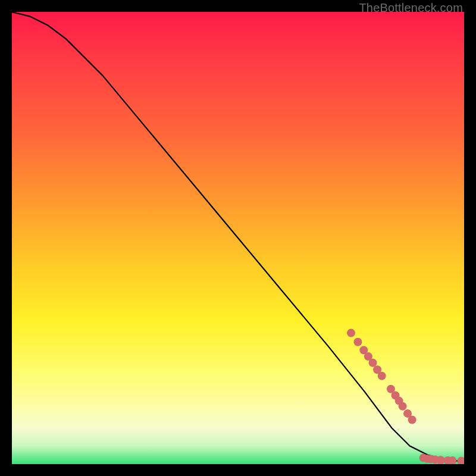 This screenshot has height=476, width=476. What do you see at coordinates (406, 396) in the screenshot?
I see `scatter-points` at bounding box center [406, 396].